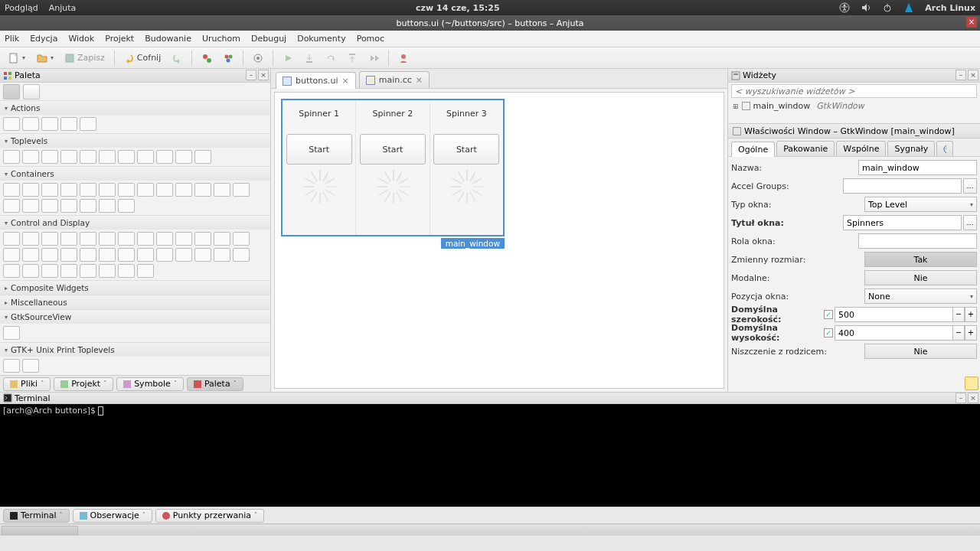  Describe the element at coordinates (466, 149) in the screenshot. I see `design-button-3: Start` at that location.